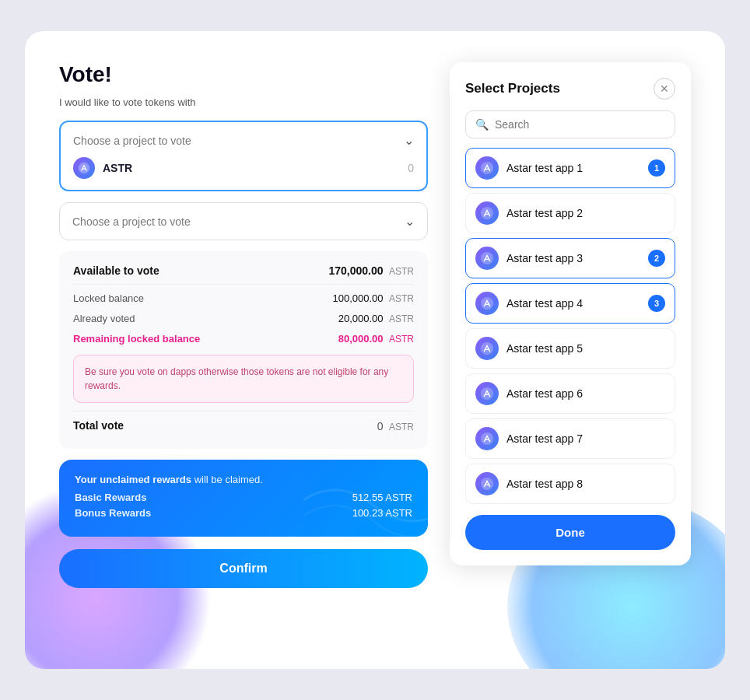  I want to click on page-title: Vote!, so click(244, 75).